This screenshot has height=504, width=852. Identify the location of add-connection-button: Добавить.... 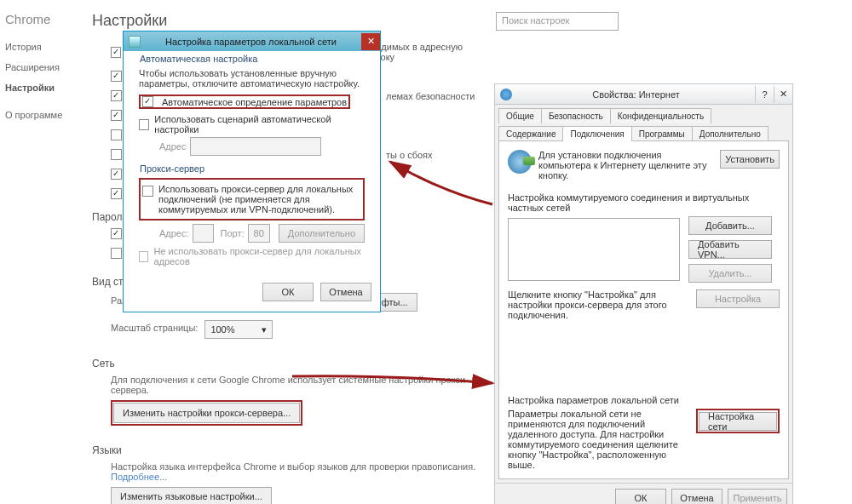
(730, 226).